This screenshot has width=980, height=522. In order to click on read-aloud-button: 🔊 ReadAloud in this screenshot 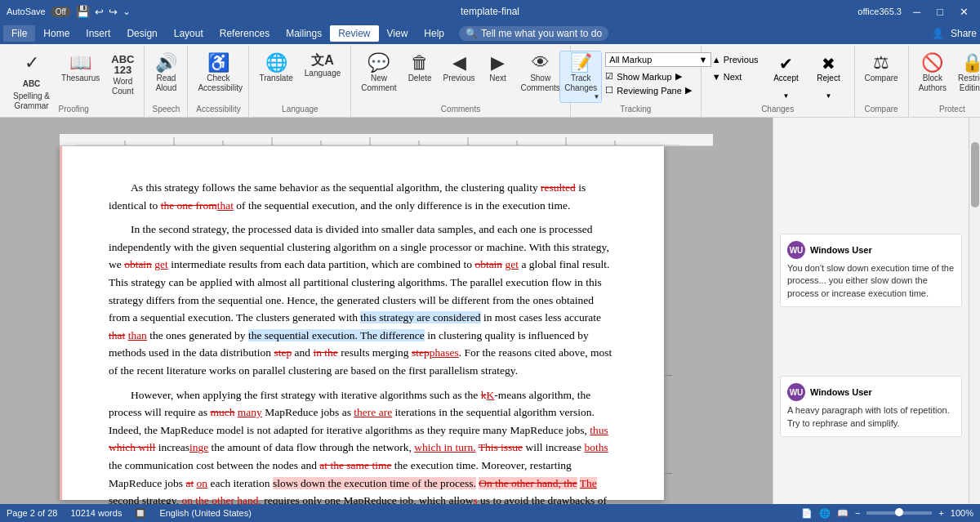, I will do `click(166, 77)`.